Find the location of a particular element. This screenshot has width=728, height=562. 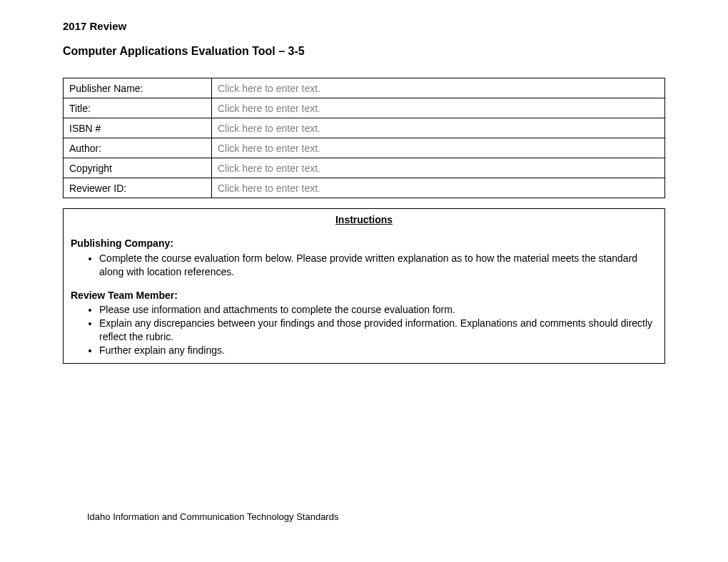

table-row: ISBN # Click here to enter text. is located at coordinates (364, 128).